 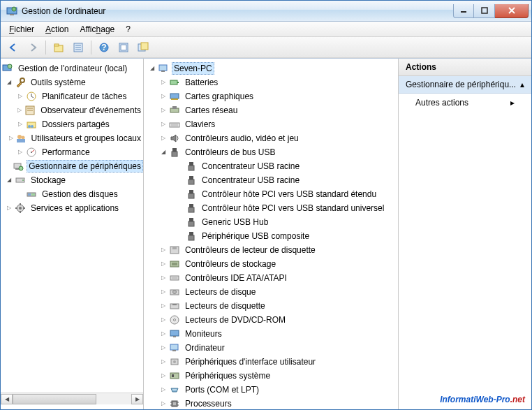 I want to click on titlebar: Gestion de l'ordinateur, so click(x=266, y=11).